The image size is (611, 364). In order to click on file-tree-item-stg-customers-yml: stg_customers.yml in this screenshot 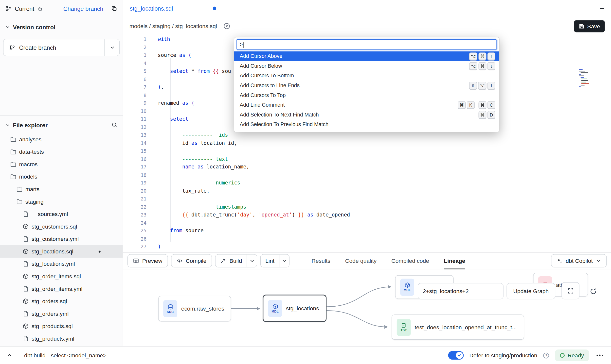, I will do `click(61, 239)`.